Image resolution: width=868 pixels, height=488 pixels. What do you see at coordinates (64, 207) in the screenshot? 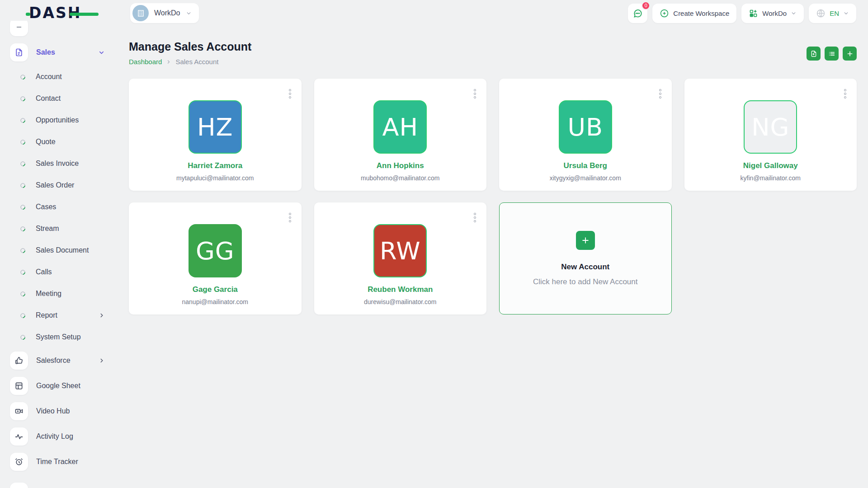
I see `sidebar-item-cases: Cases` at bounding box center [64, 207].